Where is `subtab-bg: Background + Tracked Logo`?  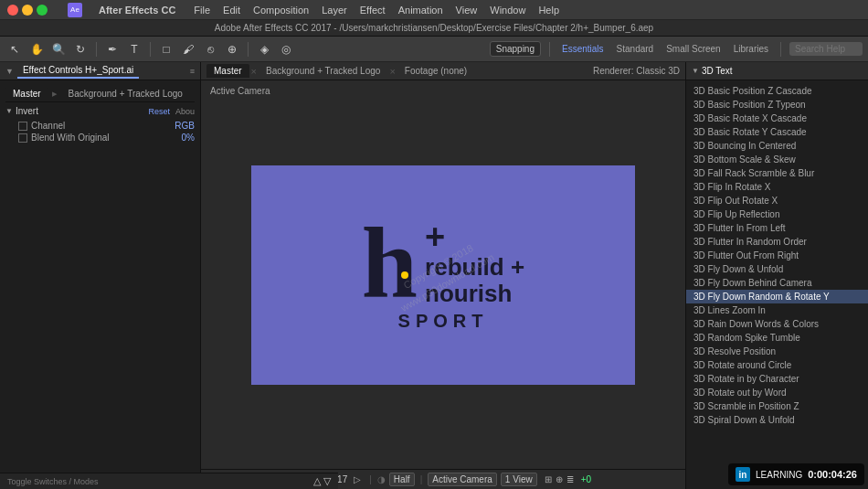 subtab-bg: Background + Tracked Logo is located at coordinates (126, 93).